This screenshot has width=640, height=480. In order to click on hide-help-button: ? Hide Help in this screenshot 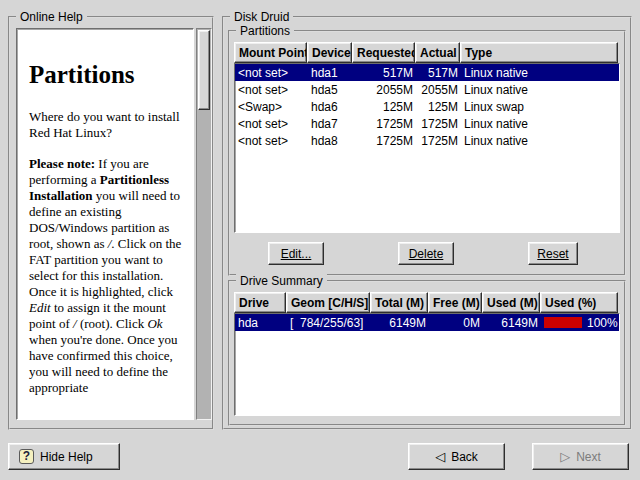, I will do `click(64, 456)`.